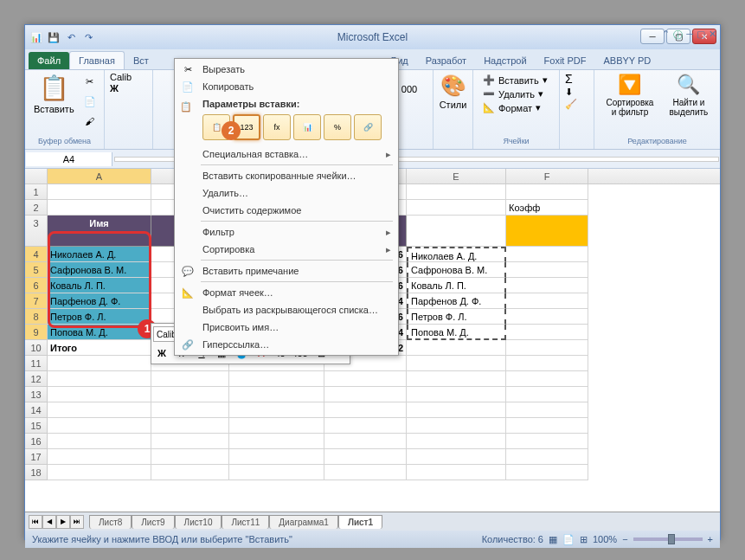 This screenshot has height=560, width=745. Describe the element at coordinates (547, 177) in the screenshot. I see `col-header-F: F` at that location.